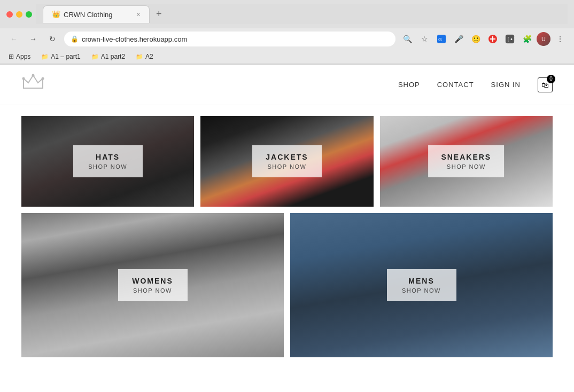 This screenshot has height=392, width=574. What do you see at coordinates (409, 84) in the screenshot?
I see `shop-nav-link: SHOP` at bounding box center [409, 84].